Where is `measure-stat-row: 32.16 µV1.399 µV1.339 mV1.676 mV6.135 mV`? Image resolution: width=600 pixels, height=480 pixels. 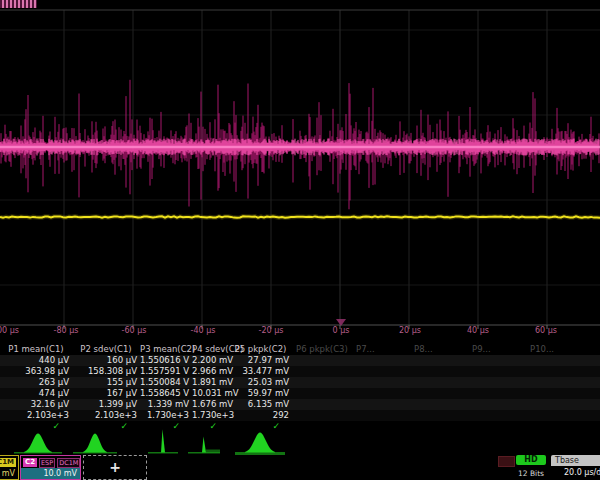 measure-stat-row: 32.16 µV1.399 µV1.339 mV1.676 mV6.135 mV is located at coordinates (300, 404).